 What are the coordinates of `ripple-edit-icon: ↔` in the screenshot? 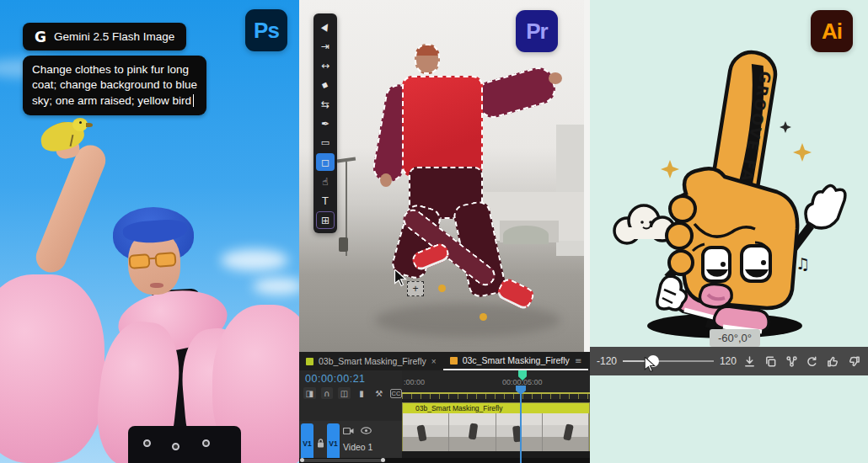 It's located at (325, 66).